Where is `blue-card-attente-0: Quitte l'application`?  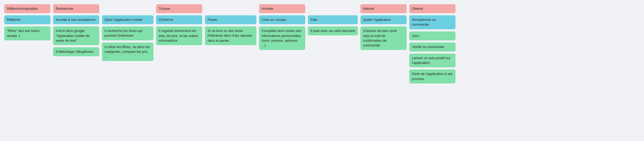 blue-card-attente-0: Quitte l'application is located at coordinates (383, 20).